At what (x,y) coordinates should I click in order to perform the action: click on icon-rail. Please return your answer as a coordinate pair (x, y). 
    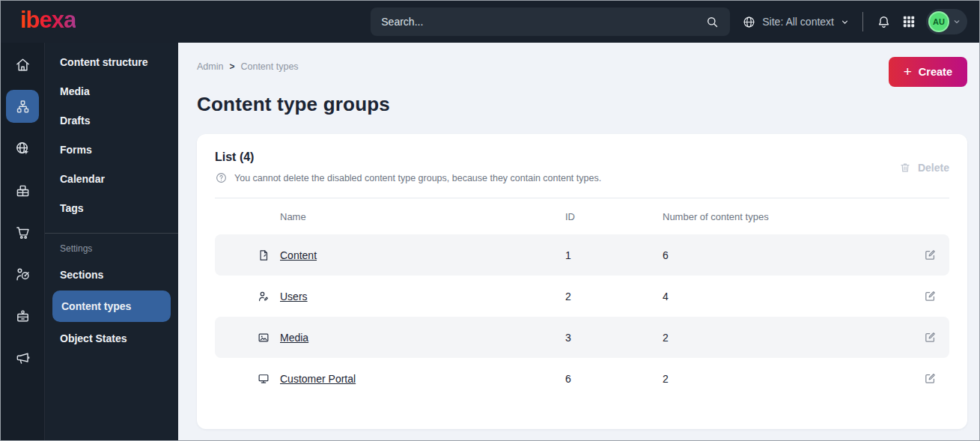
    Looking at the image, I should click on (22, 241).